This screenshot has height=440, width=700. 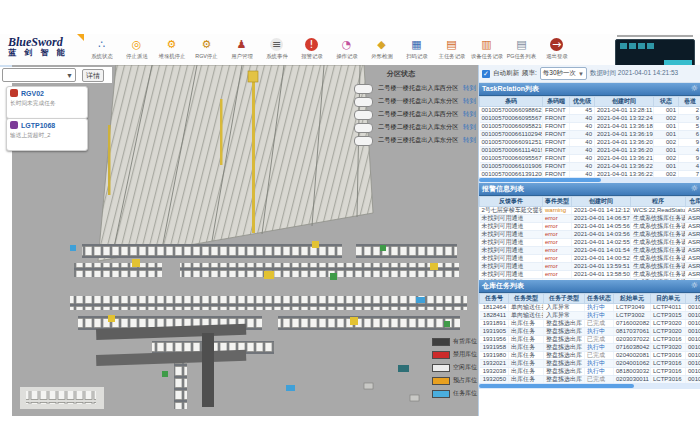 I want to click on minimized-window-preview, so click(x=655, y=54).